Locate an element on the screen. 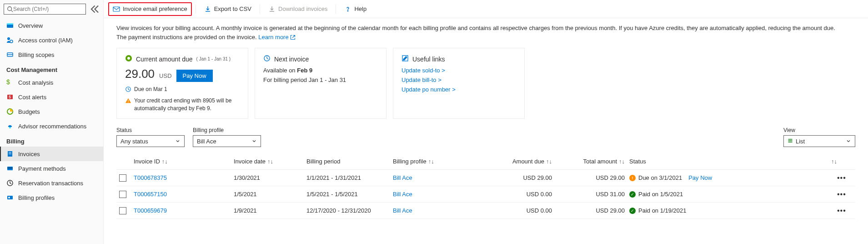 The width and height of the screenshot is (868, 244). search-box is located at coordinates (45, 9).